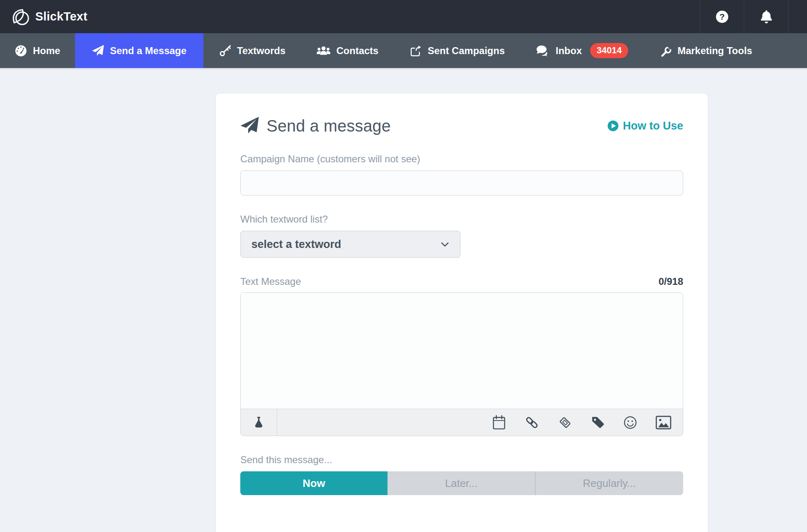 The height and width of the screenshot is (532, 807). I want to click on ticket-icon, so click(565, 423).